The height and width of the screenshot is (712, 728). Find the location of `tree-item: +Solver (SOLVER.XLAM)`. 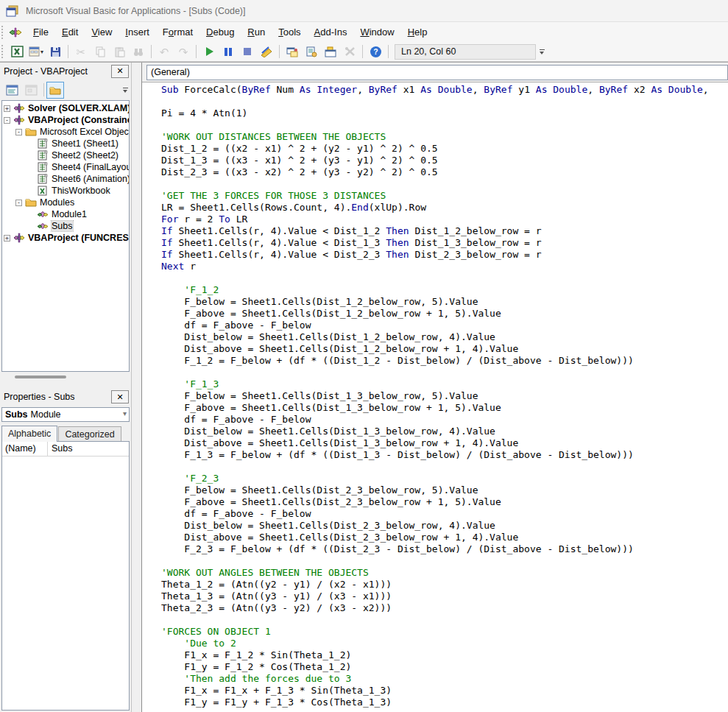

tree-item: +Solver (SOLVER.XLAM) is located at coordinates (66, 108).